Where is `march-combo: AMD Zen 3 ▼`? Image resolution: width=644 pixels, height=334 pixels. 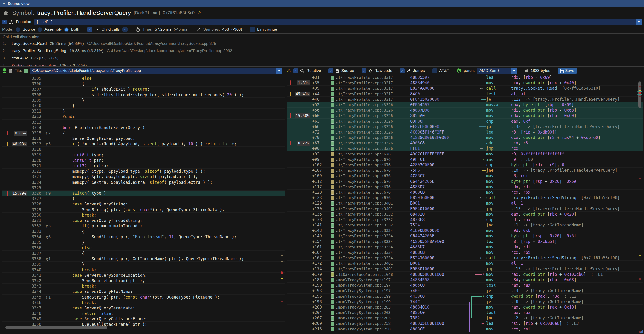
march-combo: AMD Zen 3 ▼ is located at coordinates (497, 71).